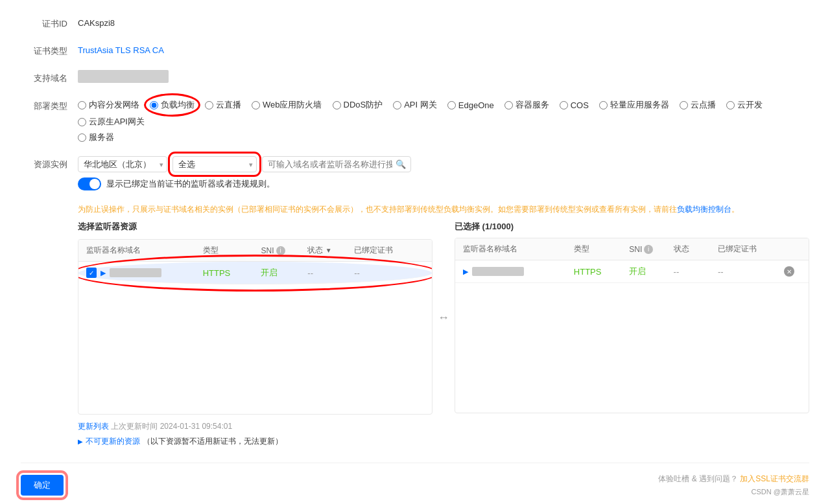 Image resolution: width=830 pixels, height=504 pixels. Describe the element at coordinates (329, 250) in the screenshot. I see `status-filter-icon: ▼` at that location.